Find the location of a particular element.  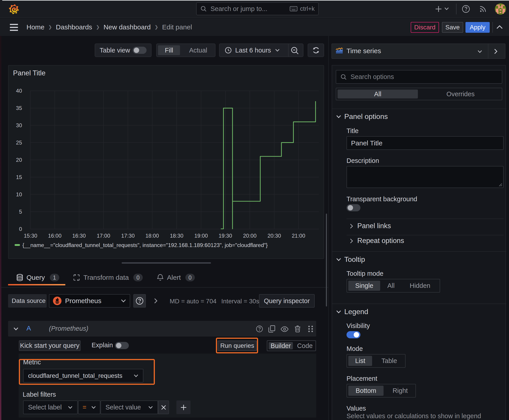

svg-text: 35 is located at coordinates (19, 108).